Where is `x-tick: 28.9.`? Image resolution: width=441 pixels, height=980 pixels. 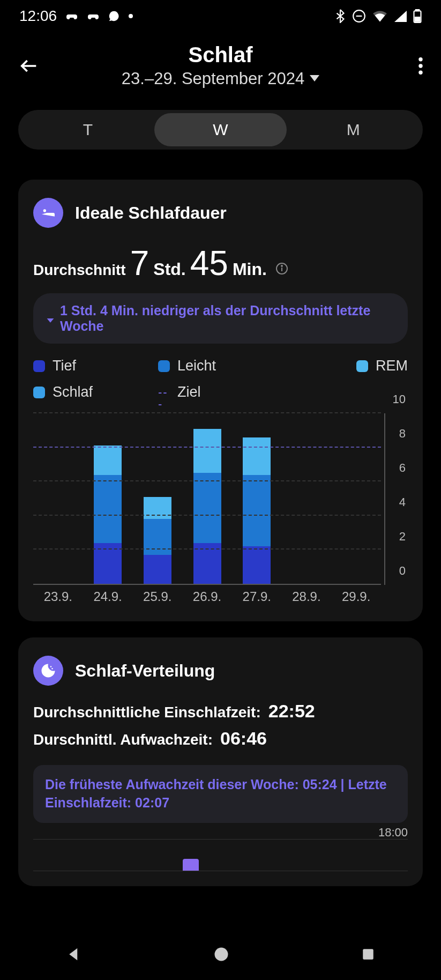
x-tick: 28.9. is located at coordinates (307, 596).